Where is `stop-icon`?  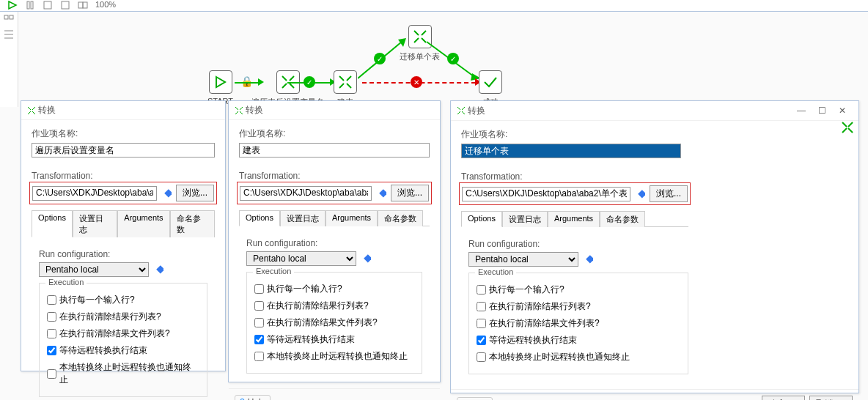 stop-icon is located at coordinates (48, 5).